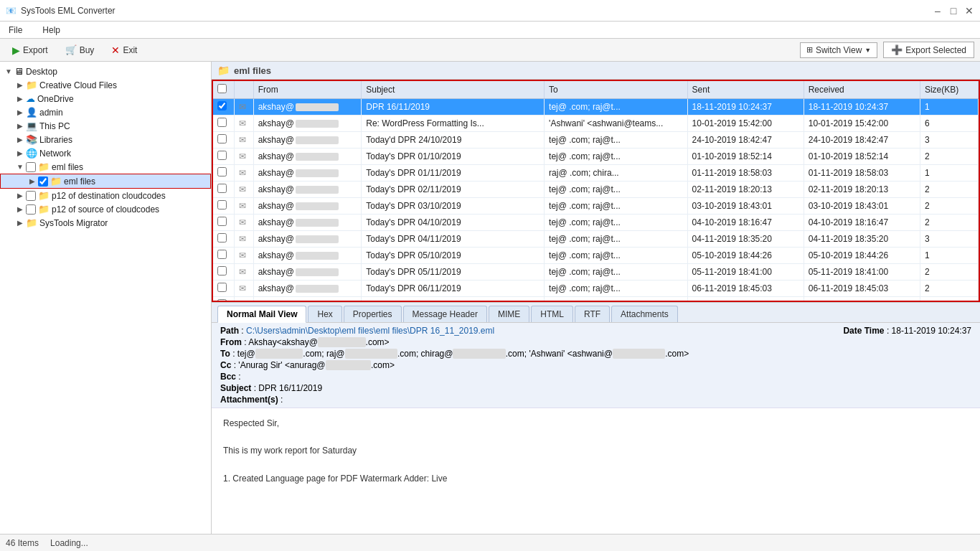 The image size is (980, 551). Describe the element at coordinates (52, 30) in the screenshot. I see `menu-help: Help` at that location.